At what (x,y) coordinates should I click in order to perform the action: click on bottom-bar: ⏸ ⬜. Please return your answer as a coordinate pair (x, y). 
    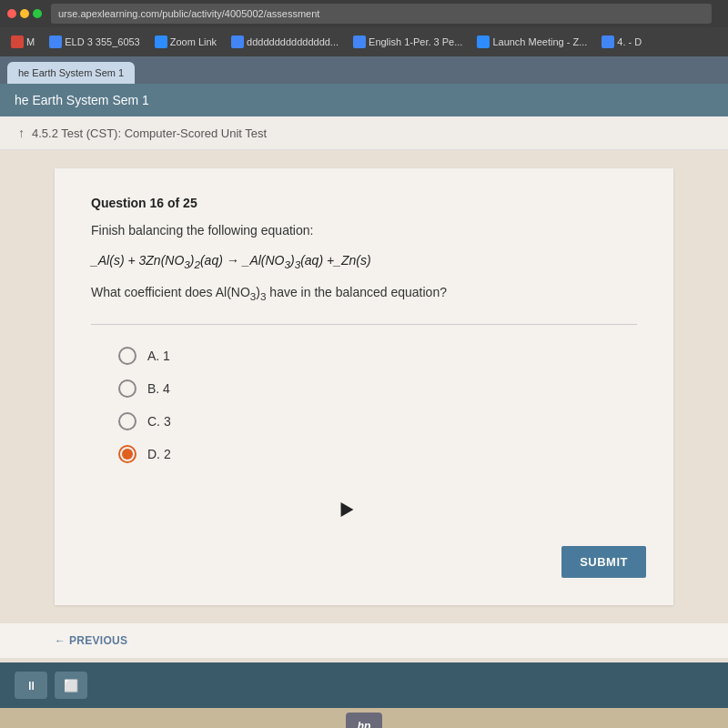
    Looking at the image, I should click on (364, 685).